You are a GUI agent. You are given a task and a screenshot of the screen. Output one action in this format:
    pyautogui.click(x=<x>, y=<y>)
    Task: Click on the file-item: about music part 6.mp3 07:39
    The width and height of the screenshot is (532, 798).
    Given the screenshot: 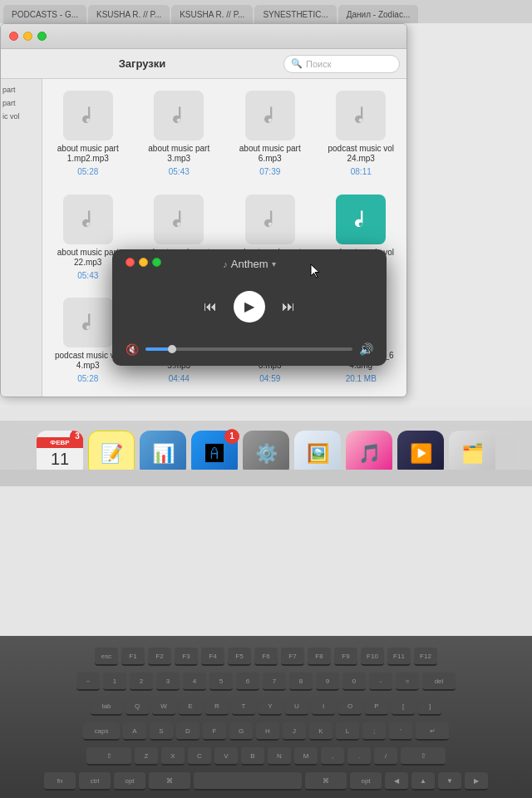 What is the action you would take?
    pyautogui.click(x=270, y=135)
    